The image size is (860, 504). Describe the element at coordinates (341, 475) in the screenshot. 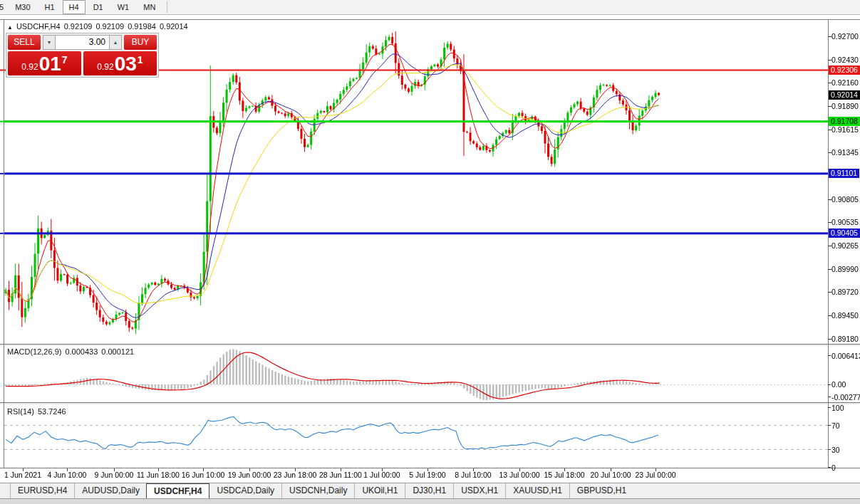

I see `date-tick-label: 28 Jun 11:00` at that location.